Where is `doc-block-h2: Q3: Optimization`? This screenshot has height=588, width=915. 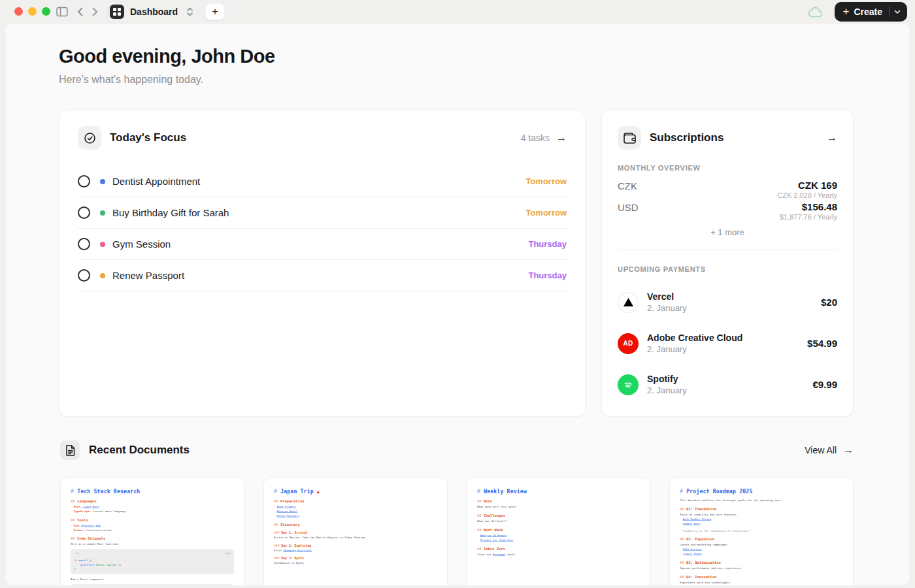
doc-block-h2: Q3: Optimization is located at coordinates (761, 563).